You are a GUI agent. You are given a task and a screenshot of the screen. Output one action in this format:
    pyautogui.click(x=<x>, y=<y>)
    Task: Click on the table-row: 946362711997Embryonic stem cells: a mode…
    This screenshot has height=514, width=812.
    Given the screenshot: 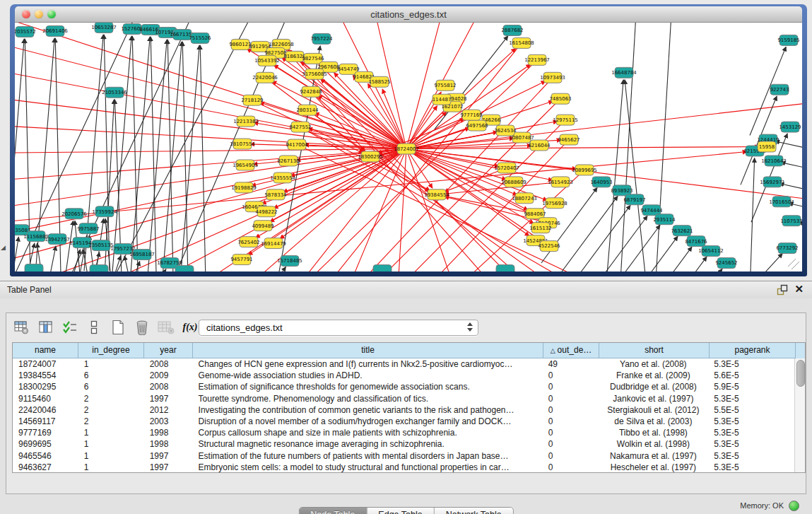 What is the action you would take?
    pyautogui.click(x=404, y=467)
    